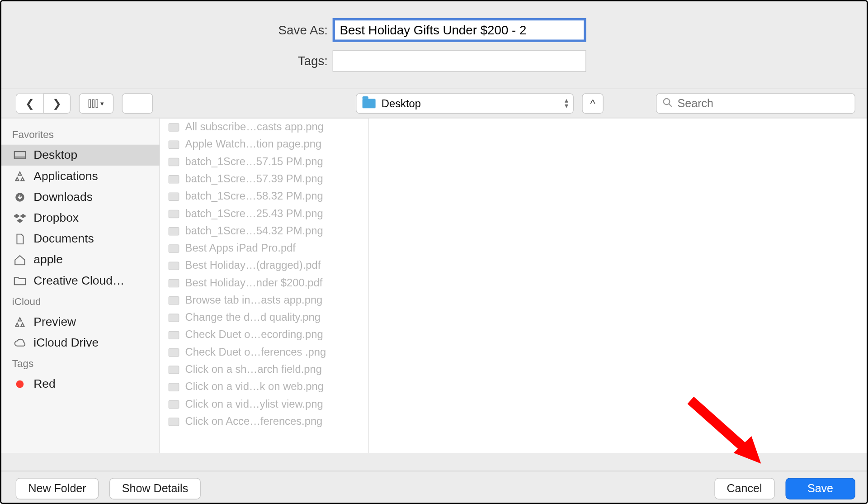 This screenshot has width=868, height=504. I want to click on file-item: Click on Acce…ferences.png, so click(264, 421).